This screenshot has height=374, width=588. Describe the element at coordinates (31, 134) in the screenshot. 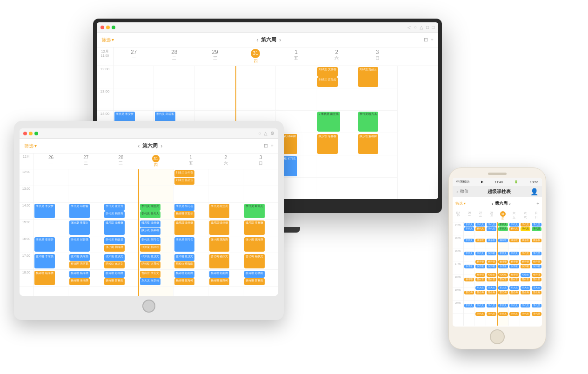

I see `tablet-min` at that location.